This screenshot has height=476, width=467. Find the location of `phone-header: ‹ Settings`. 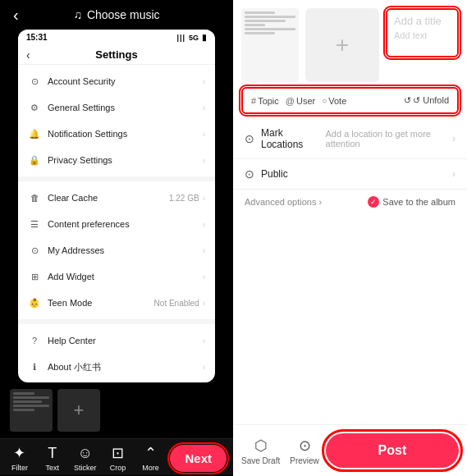

phone-header: ‹ Settings is located at coordinates (117, 55).